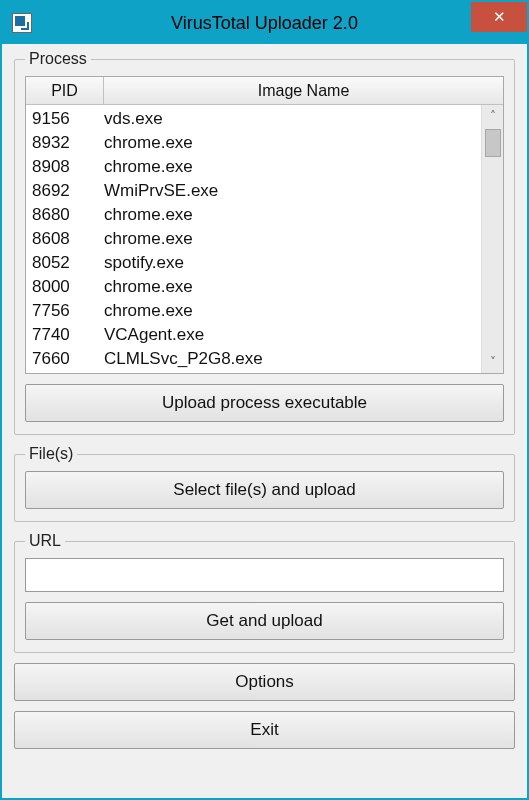 This screenshot has width=529, height=800. Describe the element at coordinates (68, 359) in the screenshot. I see `cell-pid: 7660` at that location.